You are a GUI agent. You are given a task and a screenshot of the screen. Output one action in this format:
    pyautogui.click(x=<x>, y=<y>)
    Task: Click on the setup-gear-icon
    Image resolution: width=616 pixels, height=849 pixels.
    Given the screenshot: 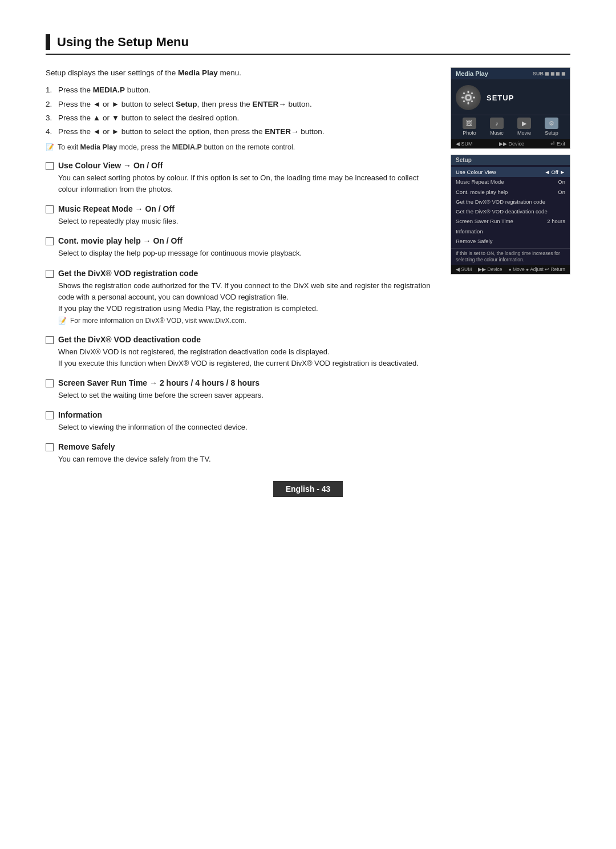 What is the action you would take?
    pyautogui.click(x=468, y=98)
    